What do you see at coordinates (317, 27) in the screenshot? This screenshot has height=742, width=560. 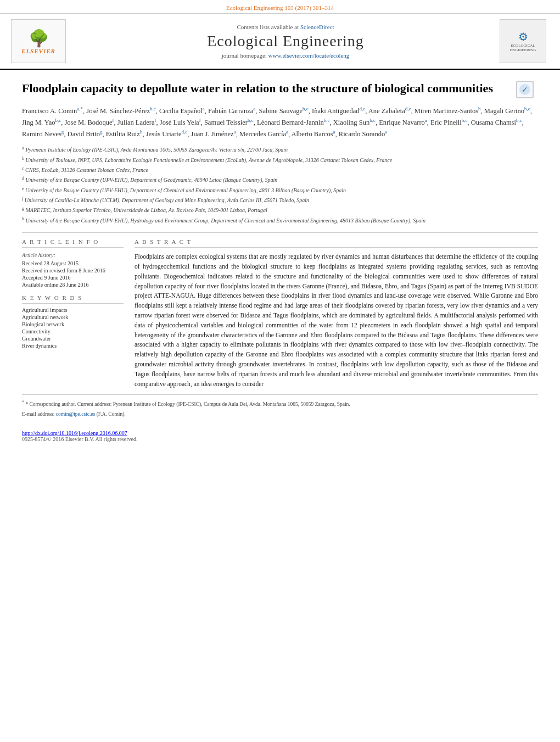 I see `sciencedirect-link: ScienceDirect` at bounding box center [317, 27].